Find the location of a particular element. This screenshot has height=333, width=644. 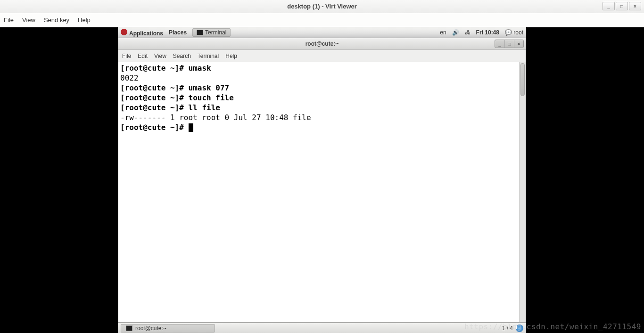

terminal-menubar: File Edit View Search Terminal Help is located at coordinates (322, 56).